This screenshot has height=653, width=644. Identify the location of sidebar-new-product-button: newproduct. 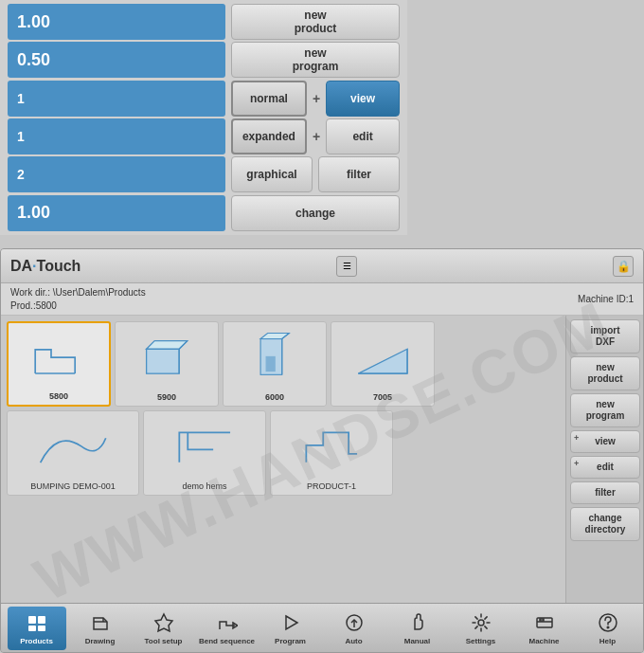
(605, 373).